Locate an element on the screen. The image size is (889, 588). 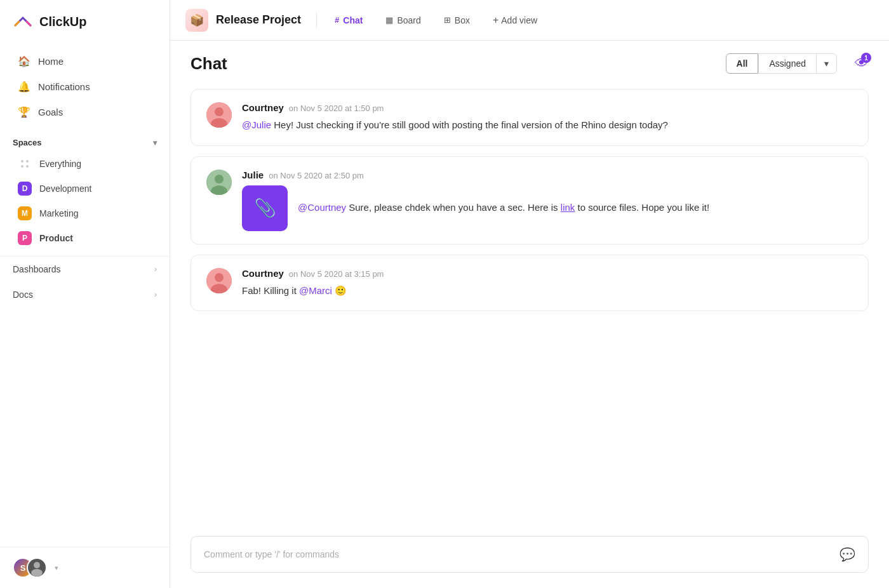
comment-bubble-icon: 💬 is located at coordinates (847, 554).